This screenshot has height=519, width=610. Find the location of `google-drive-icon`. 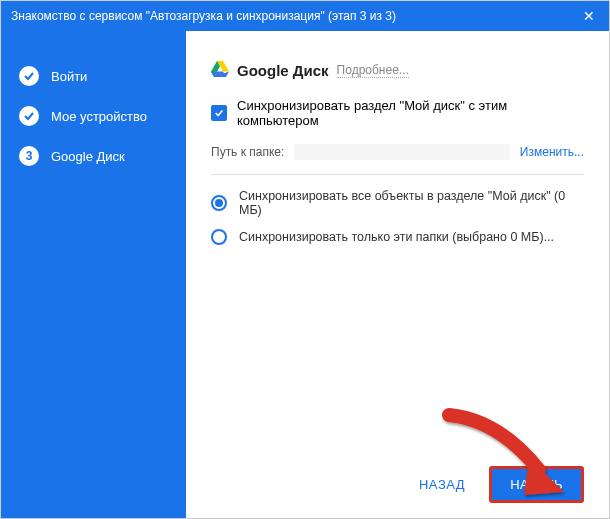

google-drive-icon is located at coordinates (220, 70).